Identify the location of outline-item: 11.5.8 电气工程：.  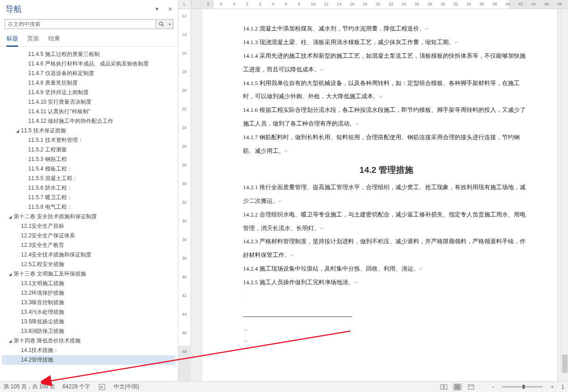
(88, 207).